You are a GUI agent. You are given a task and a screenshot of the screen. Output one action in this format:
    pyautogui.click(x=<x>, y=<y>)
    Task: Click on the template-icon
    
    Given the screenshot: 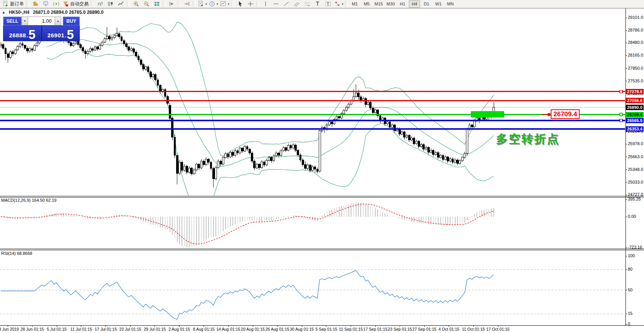 What is the action you would take?
    pyautogui.click(x=223, y=4)
    